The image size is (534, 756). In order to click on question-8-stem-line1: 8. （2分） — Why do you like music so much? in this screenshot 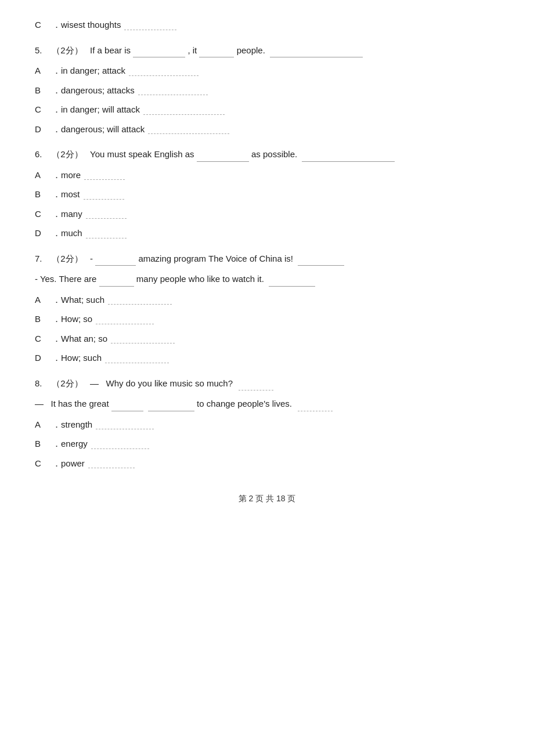, I will do `click(267, 384)`.